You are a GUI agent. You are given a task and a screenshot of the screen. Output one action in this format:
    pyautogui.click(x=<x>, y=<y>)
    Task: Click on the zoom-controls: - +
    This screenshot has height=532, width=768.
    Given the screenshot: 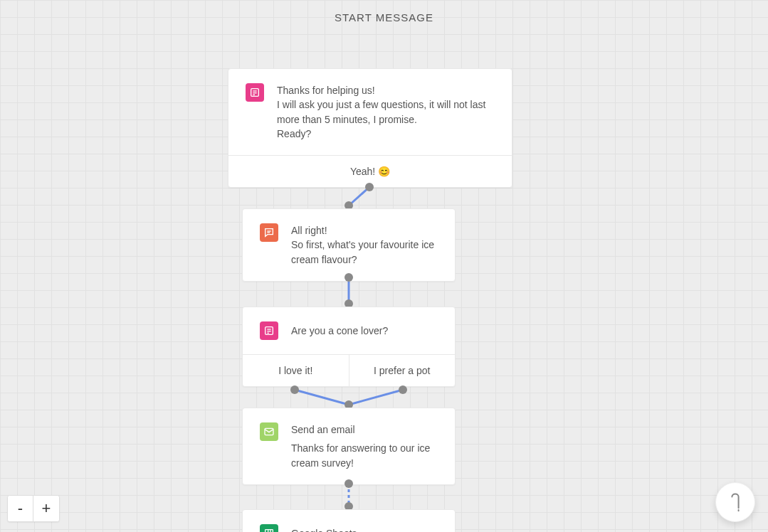 What is the action you would take?
    pyautogui.click(x=33, y=509)
    